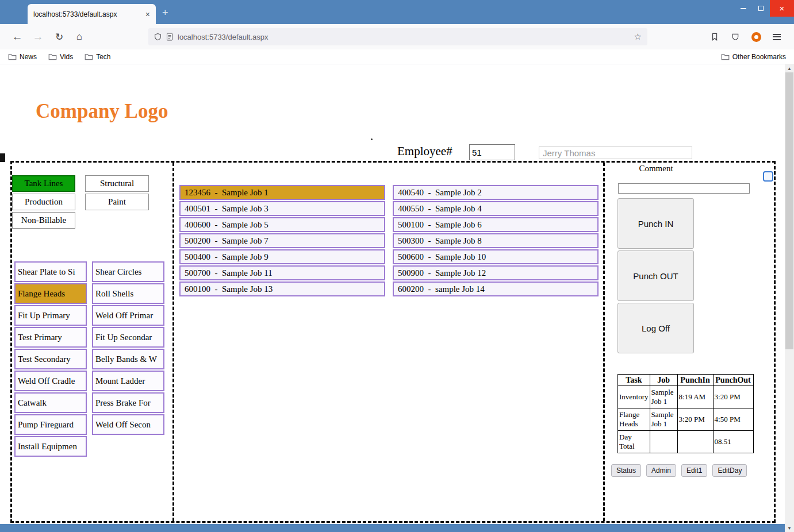 The image size is (794, 532). I want to click on job-button: 400600 - Sample Job 5, so click(282, 225).